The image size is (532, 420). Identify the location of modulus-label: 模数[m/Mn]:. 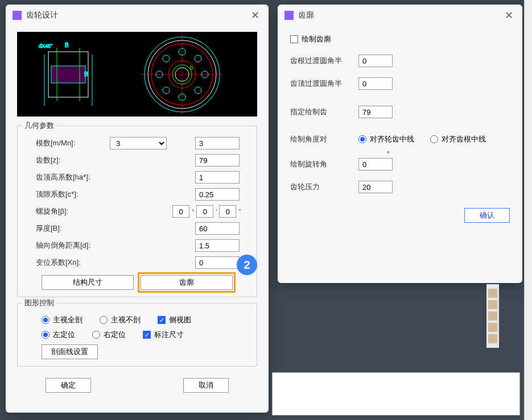
(67, 143).